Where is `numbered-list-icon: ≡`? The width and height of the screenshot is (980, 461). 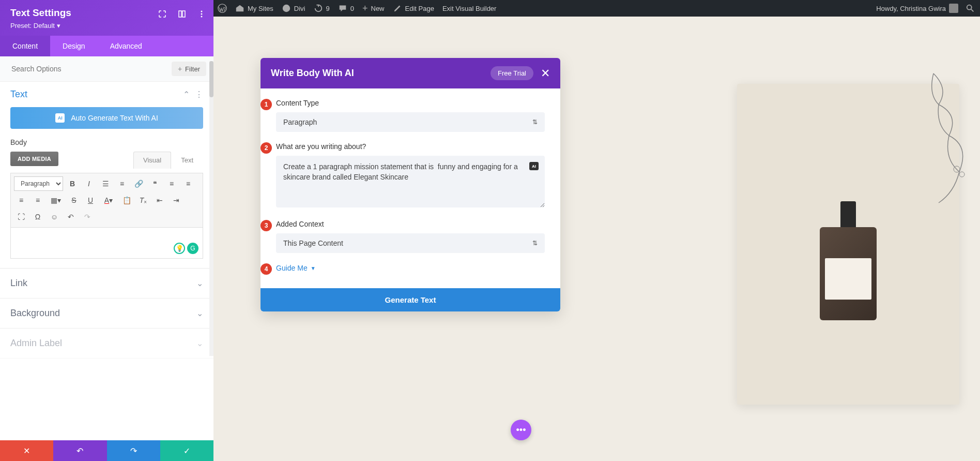
numbered-list-icon: ≡ is located at coordinates (122, 184).